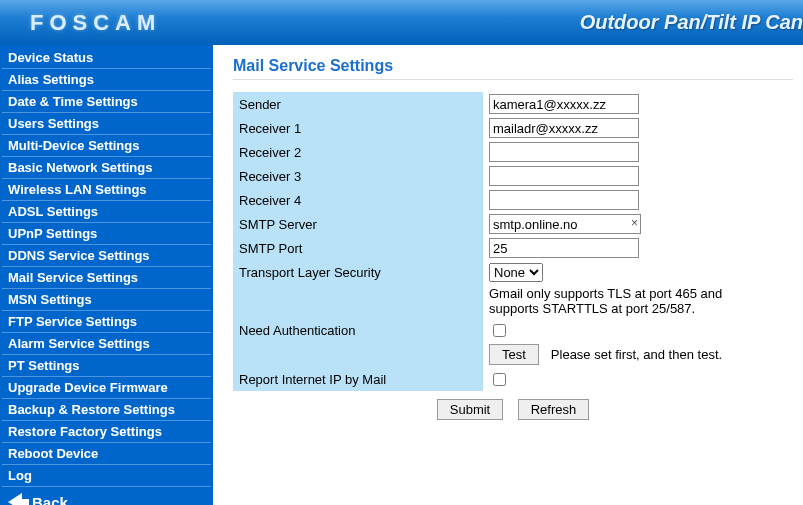  What do you see at coordinates (106, 388) in the screenshot?
I see `sidebar-item-15: Upgrade Device Firmware` at bounding box center [106, 388].